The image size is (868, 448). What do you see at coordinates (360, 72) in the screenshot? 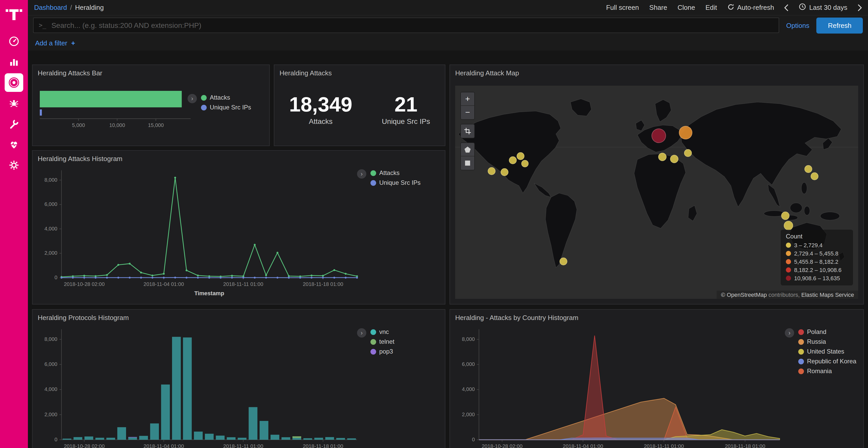
I see `panel-title: Heralding Attacks` at bounding box center [360, 72].